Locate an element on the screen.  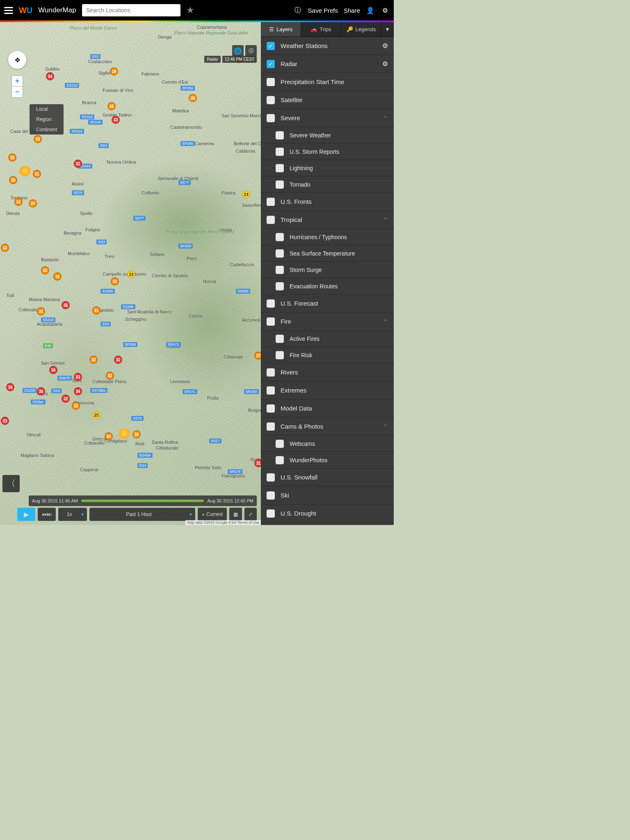
layer-row: Severe⌃ is located at coordinates (327, 118).